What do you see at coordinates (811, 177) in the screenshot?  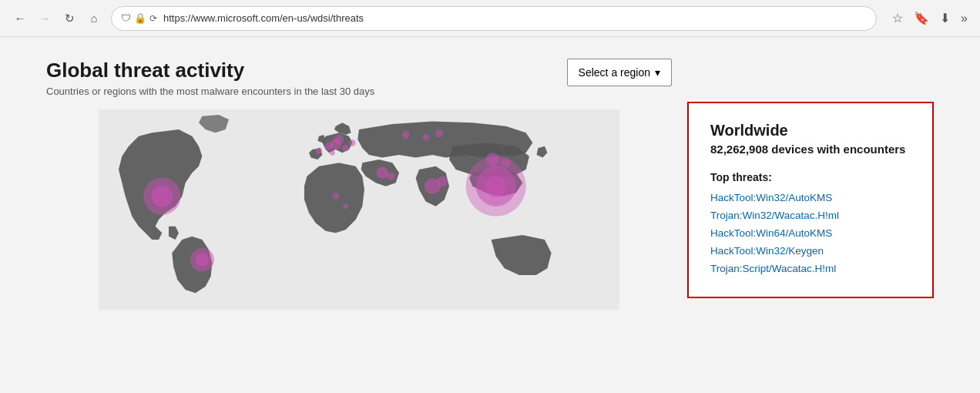 I see `top-threats-label: Top threats:` at bounding box center [811, 177].